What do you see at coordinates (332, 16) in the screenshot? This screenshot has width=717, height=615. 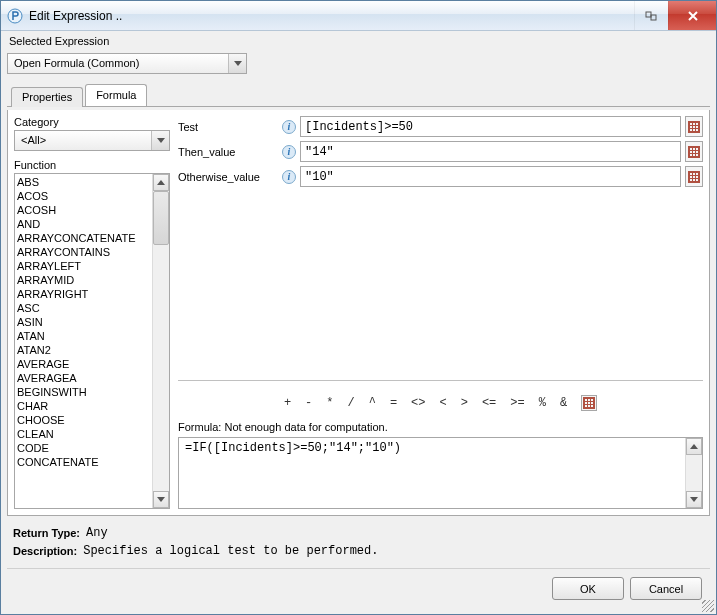 I see `window-title: Edit Expression ..` at bounding box center [332, 16].